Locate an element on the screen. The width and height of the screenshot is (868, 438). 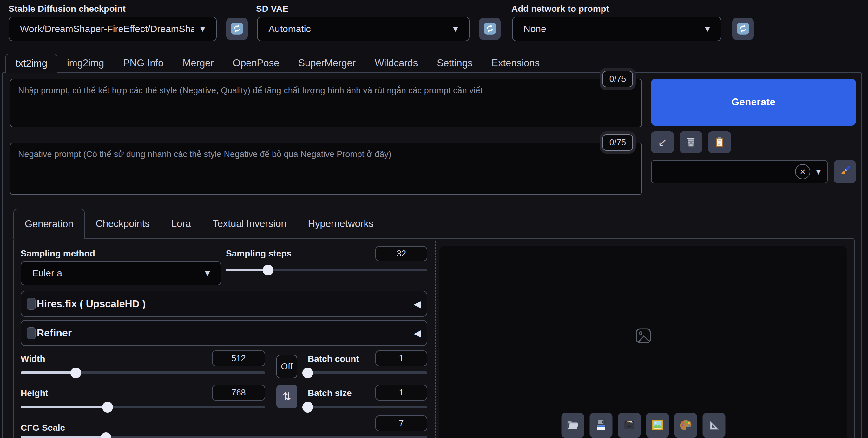
aspect-ratio-off-button: Off is located at coordinates (287, 367).